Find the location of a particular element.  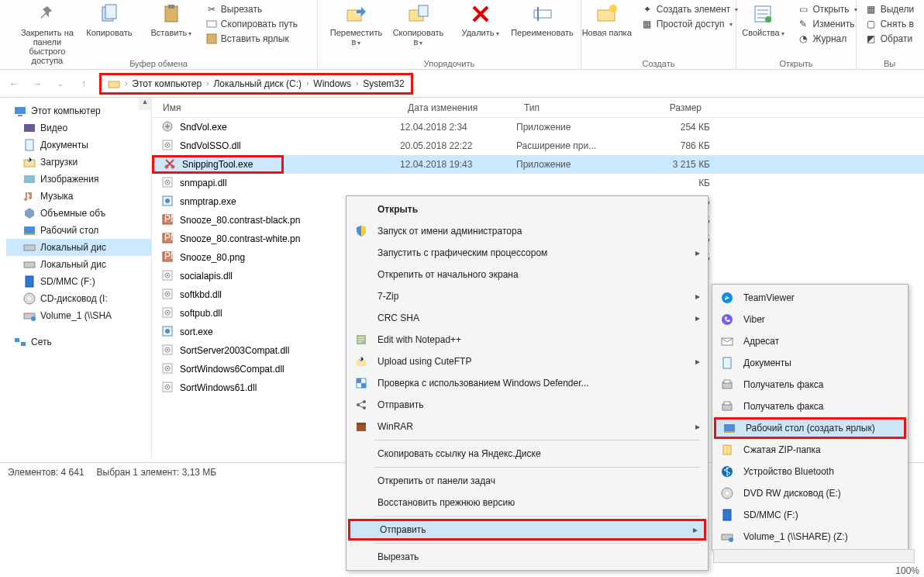

tree-item-1: Видео is located at coordinates (79, 128).